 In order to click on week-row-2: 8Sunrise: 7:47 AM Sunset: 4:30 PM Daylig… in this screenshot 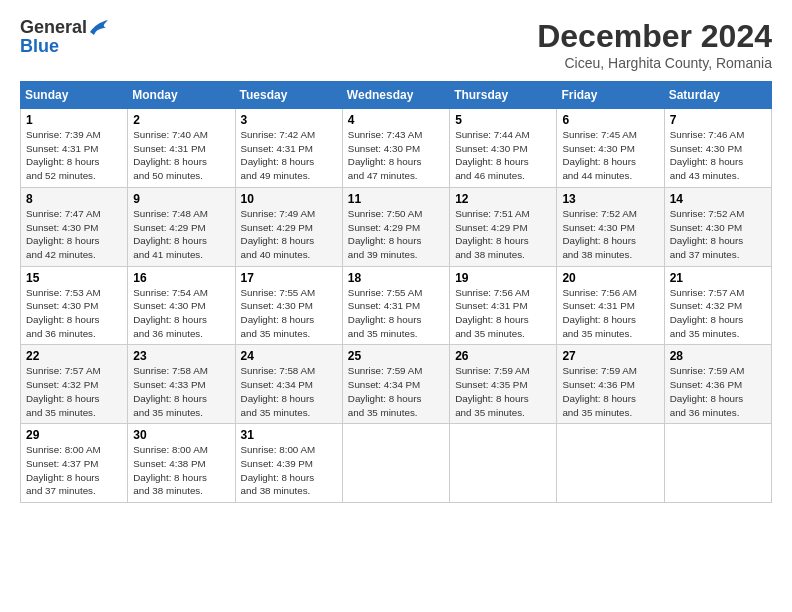, I will do `click(396, 226)`.